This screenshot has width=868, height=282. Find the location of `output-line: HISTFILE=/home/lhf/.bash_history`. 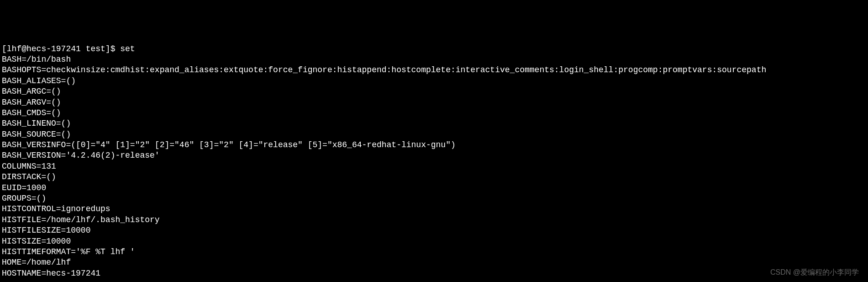

output-line: HISTFILE=/home/lhf/.bash_history is located at coordinates (434, 220).